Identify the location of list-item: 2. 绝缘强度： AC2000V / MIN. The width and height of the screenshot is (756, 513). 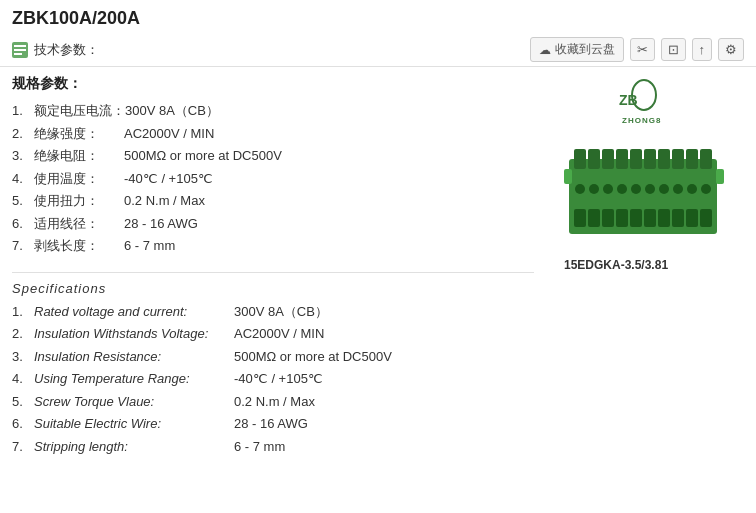
(273, 134).